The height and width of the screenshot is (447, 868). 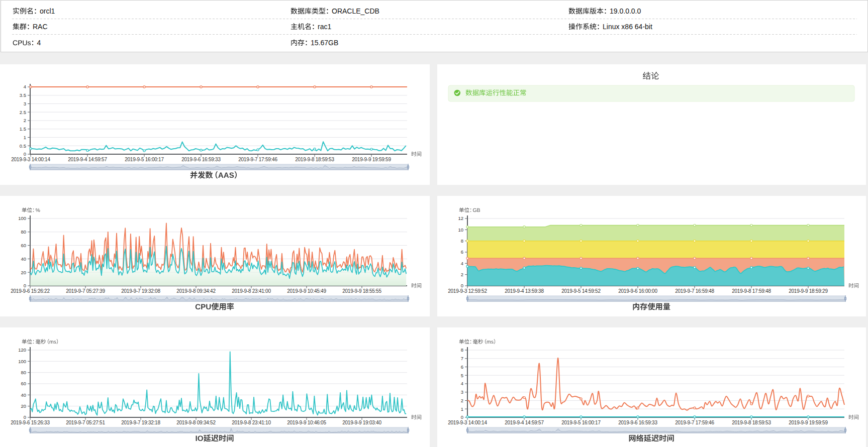 I want to click on svg-text: 2019-9-9 18:55:55, so click(x=362, y=291).